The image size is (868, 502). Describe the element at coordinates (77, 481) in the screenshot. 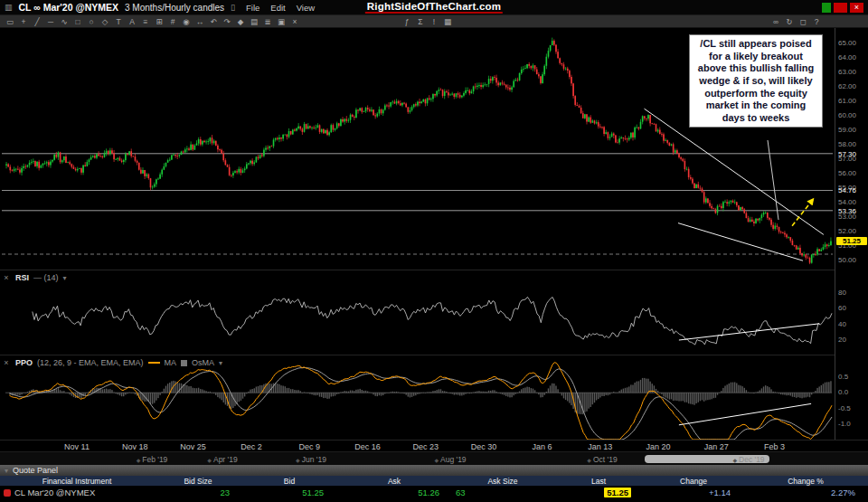

I see `quote-col-instrument: Financial Instrument` at that location.